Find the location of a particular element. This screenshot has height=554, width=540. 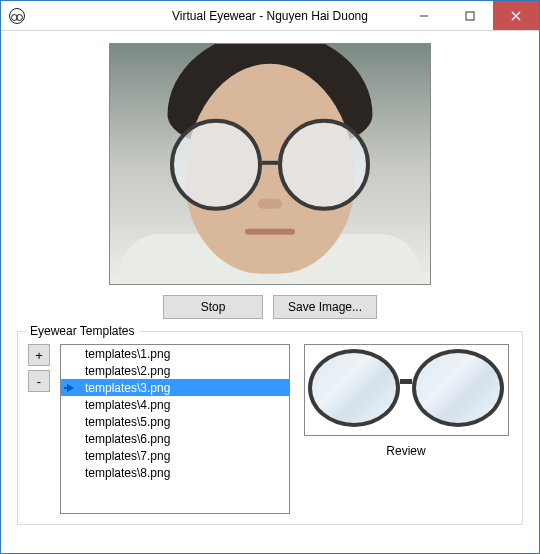

list-item: templates\3.png is located at coordinates (175, 388).